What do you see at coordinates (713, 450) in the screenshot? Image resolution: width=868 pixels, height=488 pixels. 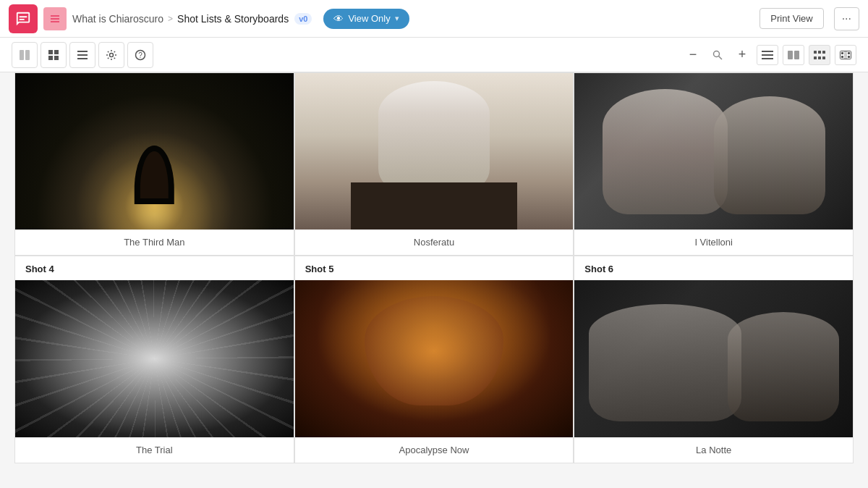 I see `shot-6-caption: La Notte` at bounding box center [713, 450].